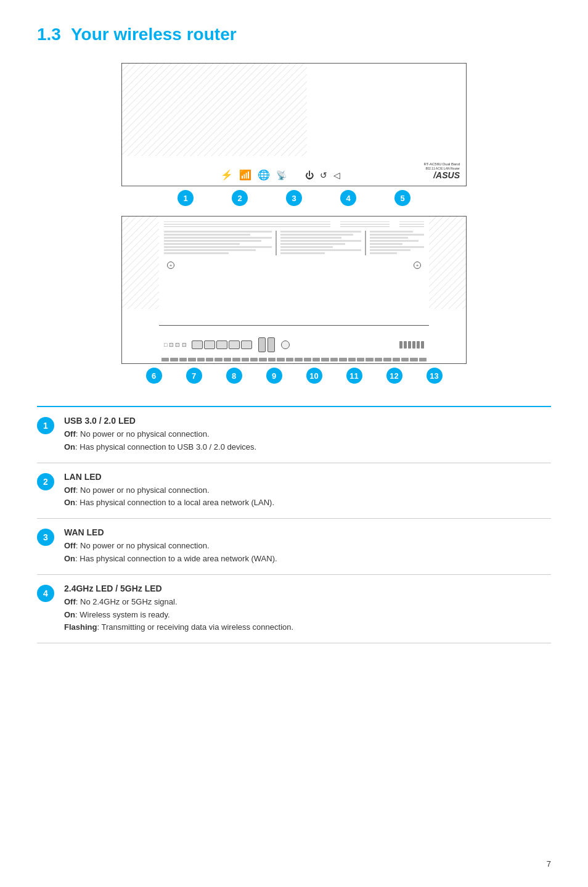 This screenshot has width=588, height=887. Describe the element at coordinates (294, 376) in the screenshot. I see `bottom-badge-row: 6 7 8 9 10 11 12 13` at that location.